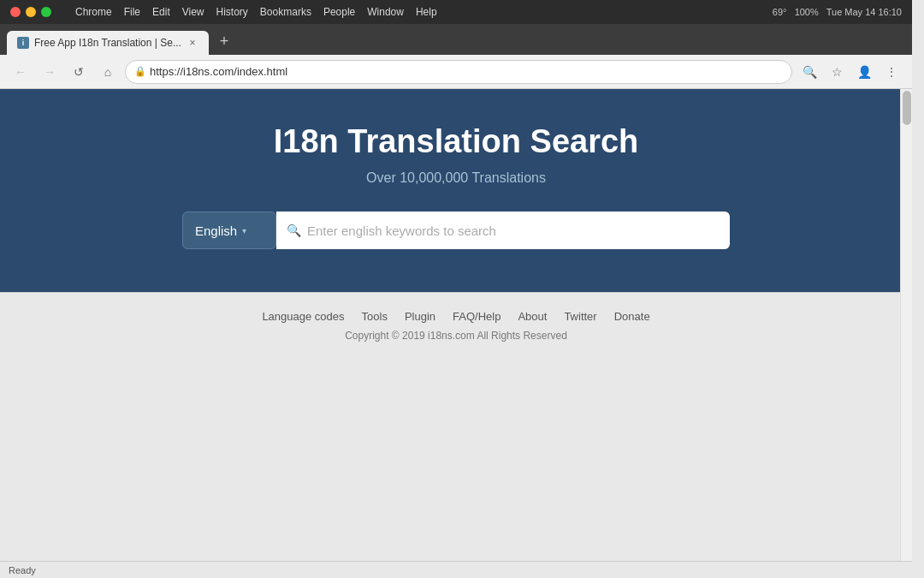 The image size is (924, 578). Describe the element at coordinates (420, 317) in the screenshot. I see `footer-link-plugin: Plugin` at that location.